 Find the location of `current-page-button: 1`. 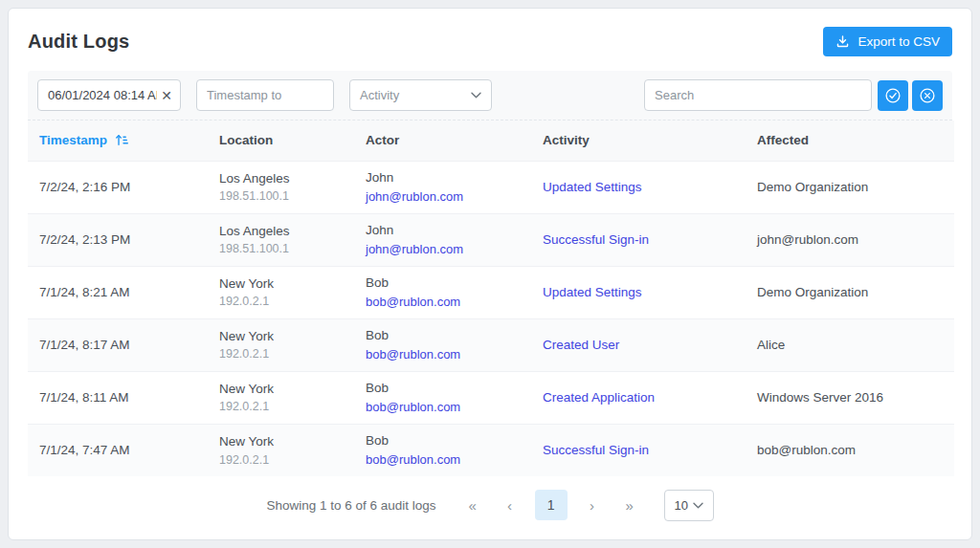

current-page-button: 1 is located at coordinates (551, 505).